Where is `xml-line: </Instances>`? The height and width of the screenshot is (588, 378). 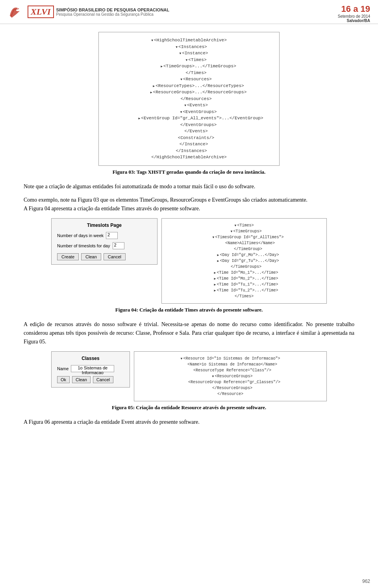 xml-line: </Instances> is located at coordinates (189, 151).